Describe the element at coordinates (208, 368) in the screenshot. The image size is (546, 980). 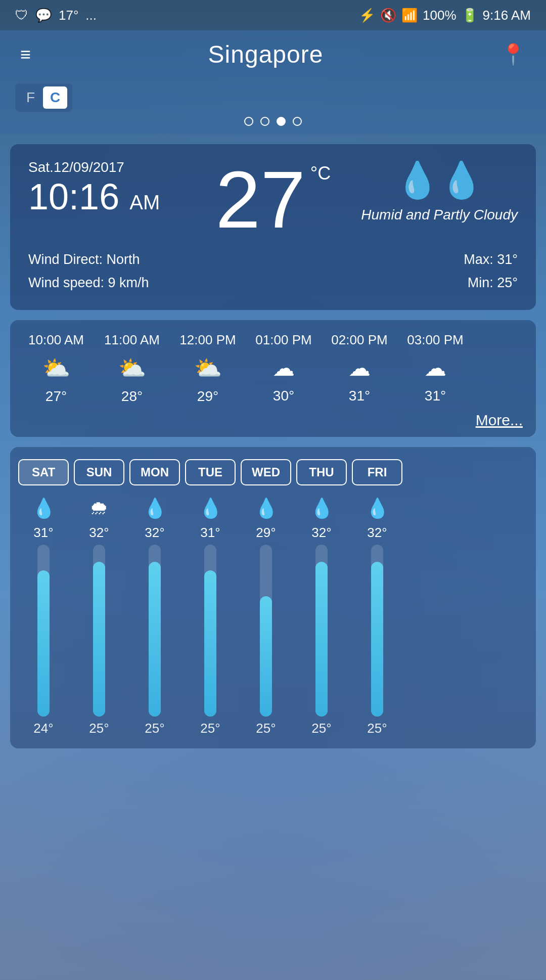
I see `hour-item-2: 12:00 PM ⛅ 29°` at that location.